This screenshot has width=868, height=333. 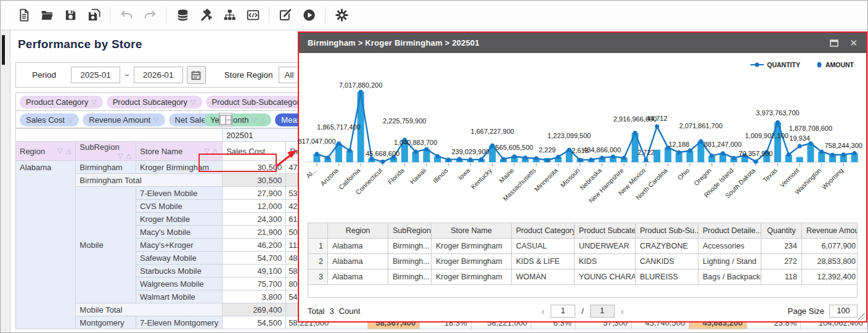 I want to click on save-all-button, so click(x=94, y=15).